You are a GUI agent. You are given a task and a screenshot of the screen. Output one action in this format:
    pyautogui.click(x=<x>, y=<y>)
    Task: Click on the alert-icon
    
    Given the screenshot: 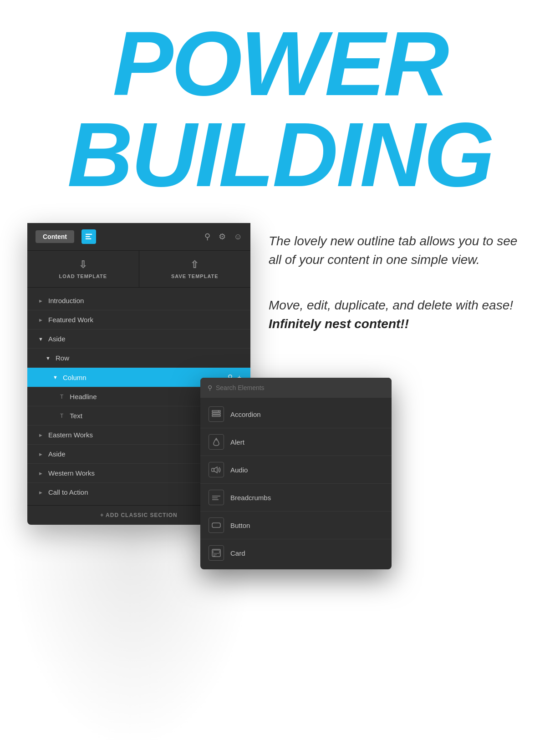 What is the action you would take?
    pyautogui.click(x=216, y=442)
    